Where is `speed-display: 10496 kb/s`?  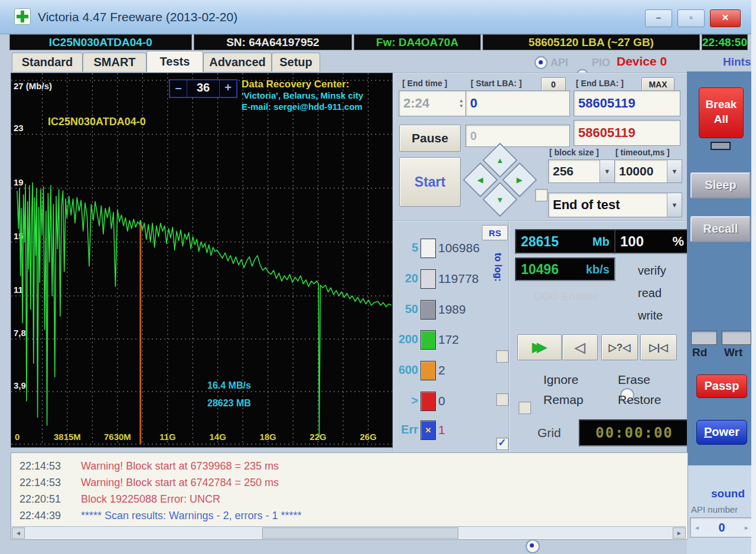 speed-display: 10496 kb/s is located at coordinates (565, 269).